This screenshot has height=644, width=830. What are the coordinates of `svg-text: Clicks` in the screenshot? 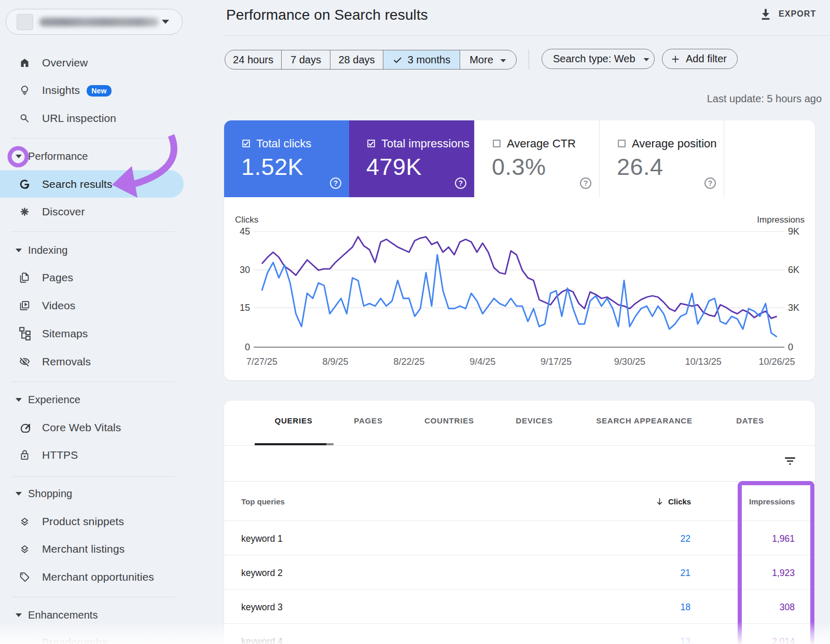 It's located at (247, 220).